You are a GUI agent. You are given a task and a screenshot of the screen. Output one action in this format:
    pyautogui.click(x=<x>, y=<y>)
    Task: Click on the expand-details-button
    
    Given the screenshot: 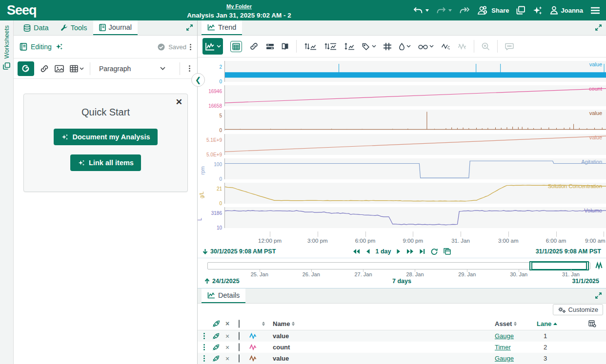 What is the action you would take?
    pyautogui.click(x=598, y=295)
    